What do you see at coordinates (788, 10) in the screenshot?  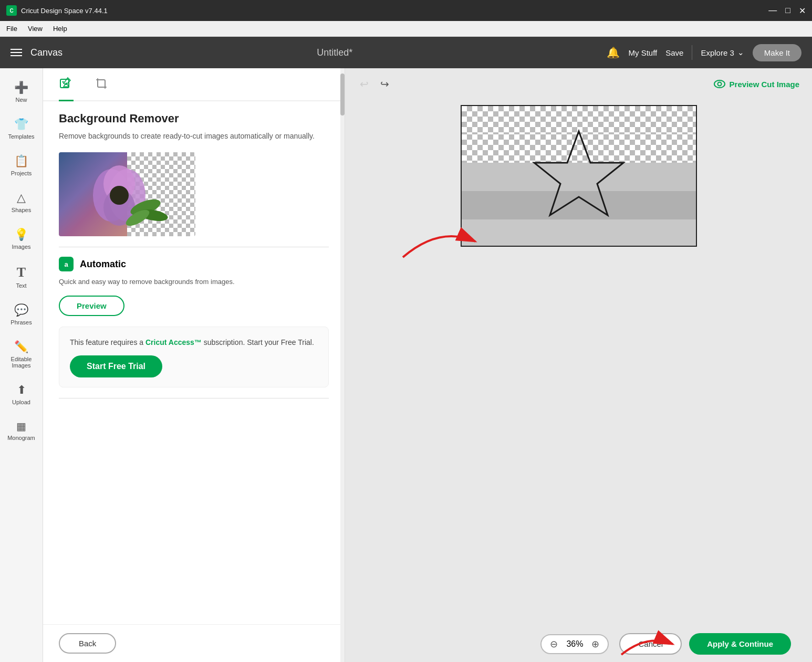 I see `maximize-button: □` at bounding box center [788, 10].